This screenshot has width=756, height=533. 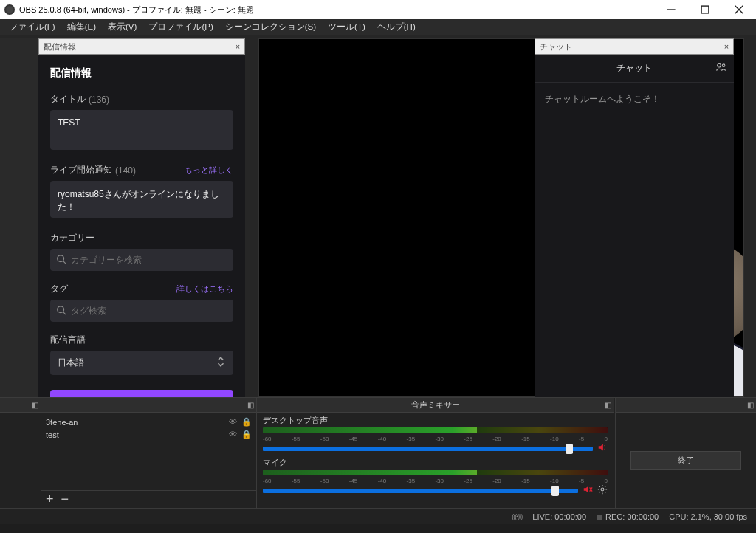 What do you see at coordinates (62, 422) in the screenshot?
I see `source-name: 3tene-an` at bounding box center [62, 422].